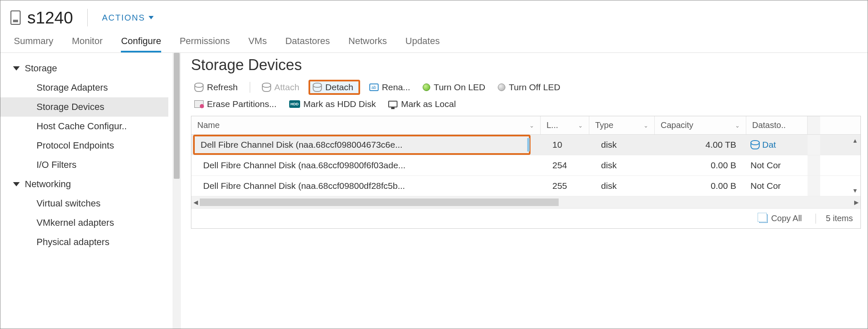  What do you see at coordinates (855, 191) in the screenshot?
I see `scroll-down-icon: ▼` at bounding box center [855, 191].